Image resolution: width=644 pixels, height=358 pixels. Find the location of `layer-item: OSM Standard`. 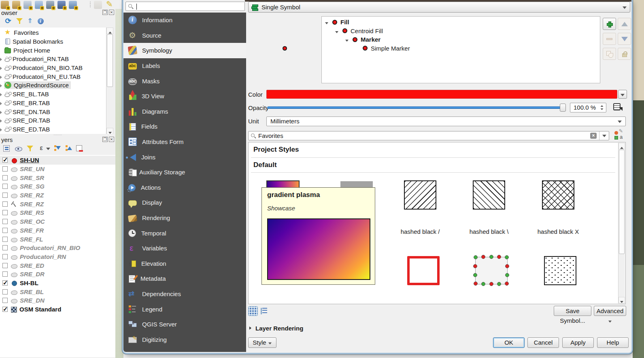

layer-item: OSM Standard is located at coordinates (57, 309).